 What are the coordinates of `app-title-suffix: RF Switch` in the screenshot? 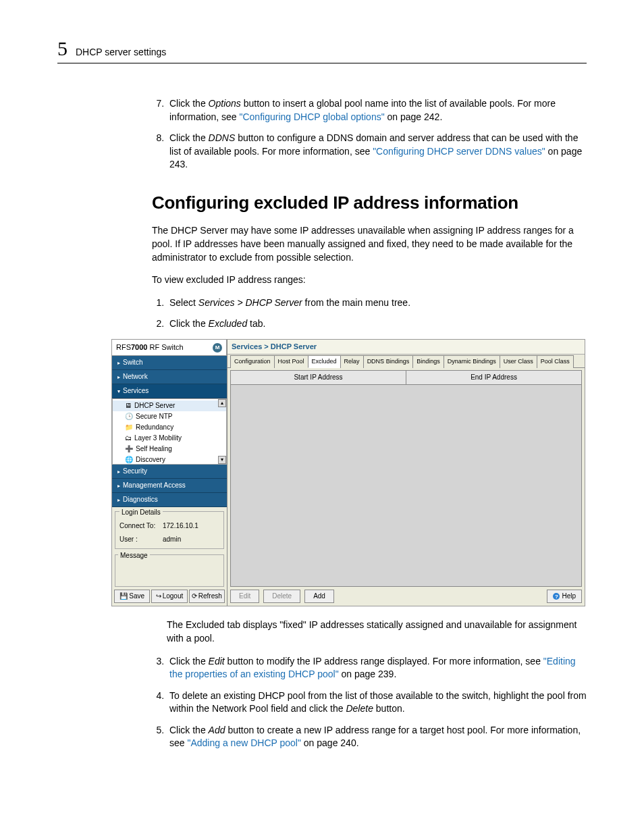 It's located at (165, 347).